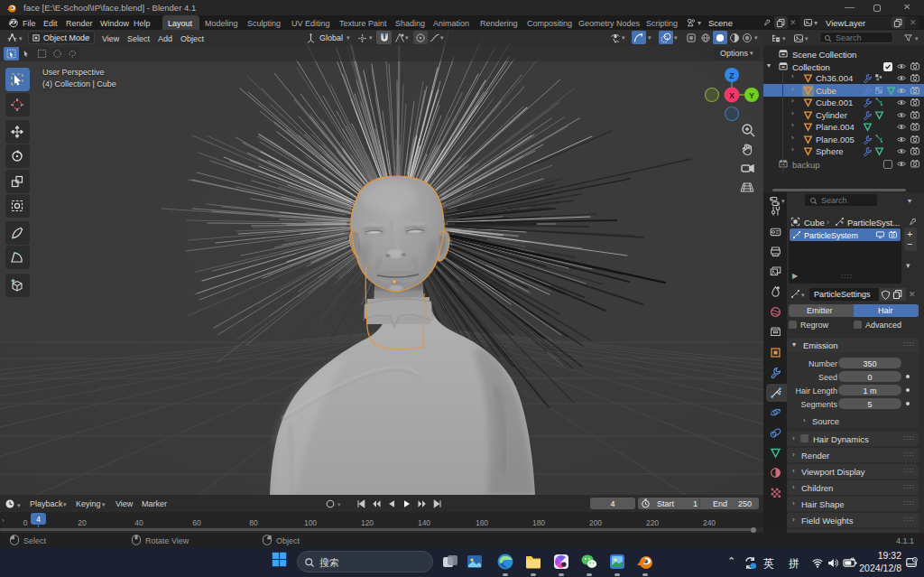  I want to click on svg-text: X, so click(732, 96).